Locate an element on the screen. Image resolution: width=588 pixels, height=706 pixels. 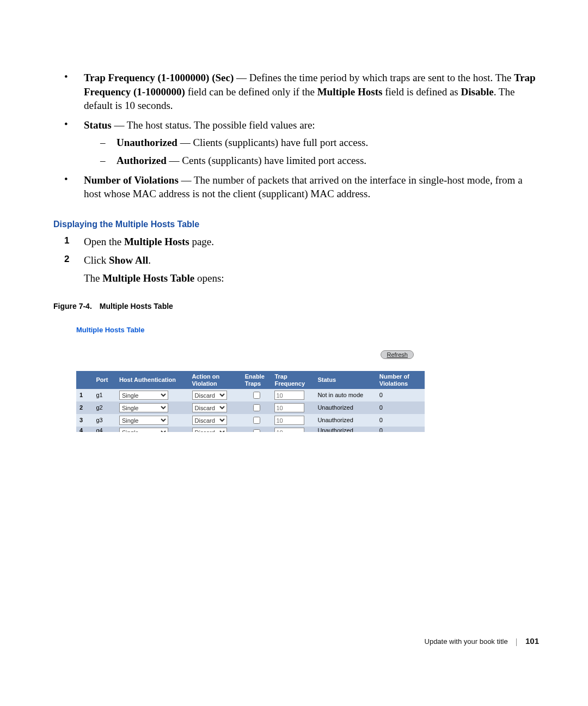
status-def: Status — The host status. The possible f… is located at coordinates (311, 125).